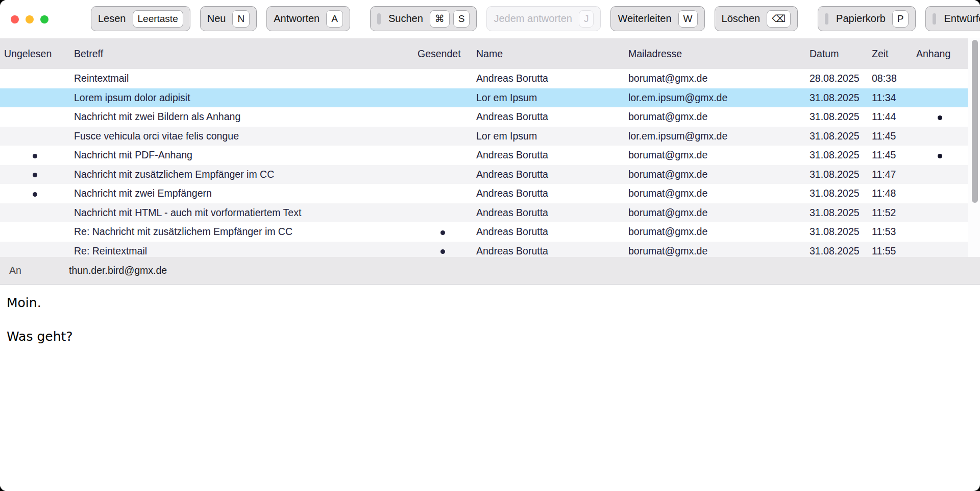 The image size is (980, 491). I want to click on to-value: thun.der.bird@gmx.de, so click(118, 271).